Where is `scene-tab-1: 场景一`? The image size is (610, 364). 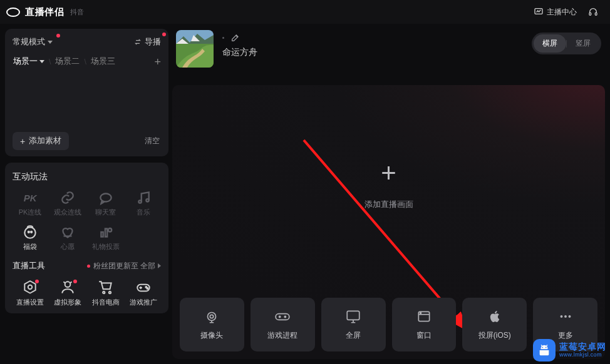 scene-tab-1: 场景一 is located at coordinates (29, 61).